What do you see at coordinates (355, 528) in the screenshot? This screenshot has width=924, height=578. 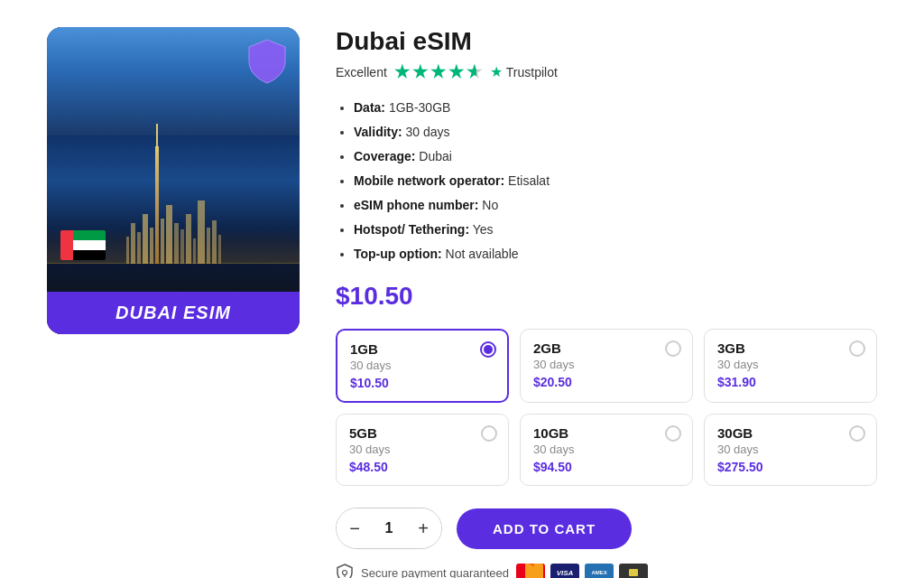 I see `quantity-decrease-button: −` at bounding box center [355, 528].